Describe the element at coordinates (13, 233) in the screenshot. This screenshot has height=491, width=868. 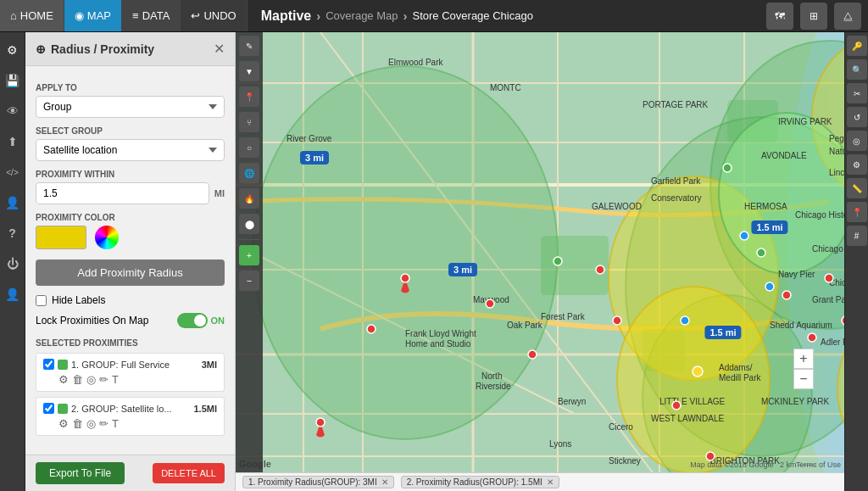
I see `question-icon: ?` at that location.